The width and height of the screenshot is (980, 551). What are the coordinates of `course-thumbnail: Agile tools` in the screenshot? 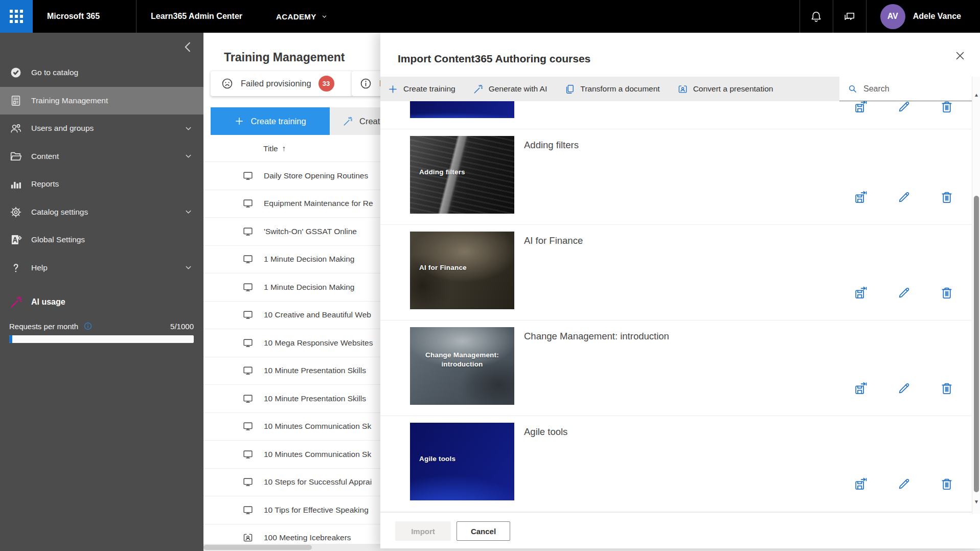 It's located at (462, 462).